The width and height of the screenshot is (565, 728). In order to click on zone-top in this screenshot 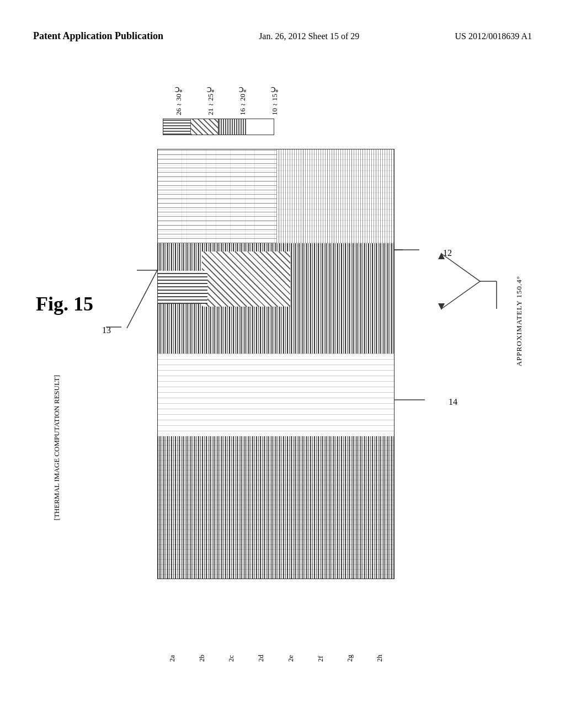, I will do `click(217, 196)`.